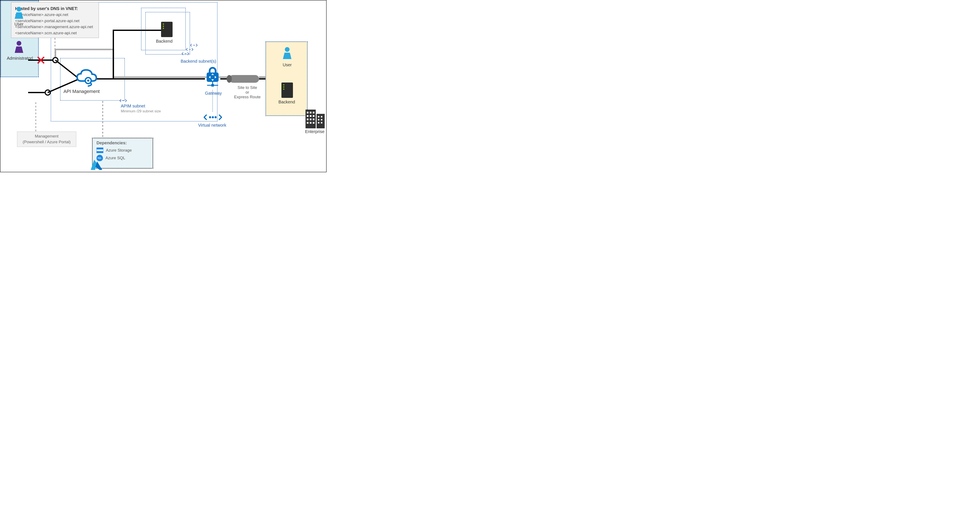 The image size is (980, 517). Describe the element at coordinates (133, 106) in the screenshot. I see `apim-subnet-label: APIM subnet` at that location.